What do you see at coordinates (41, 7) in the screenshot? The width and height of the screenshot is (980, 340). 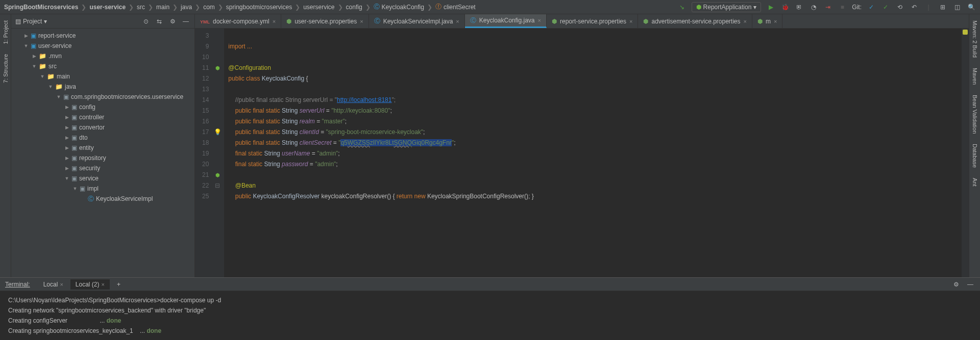 I see `breadcrumb-item: SpringBootMicroservices` at bounding box center [41, 7].